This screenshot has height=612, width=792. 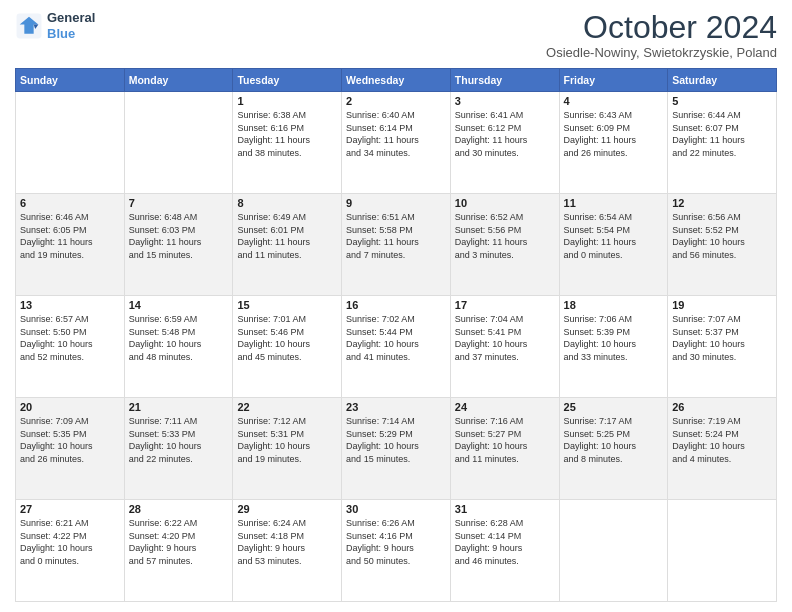 What do you see at coordinates (722, 440) in the screenshot?
I see `day-info: Sunrise: 7:19 AM Sunset: 5:24 PM Dayligh…` at bounding box center [722, 440].